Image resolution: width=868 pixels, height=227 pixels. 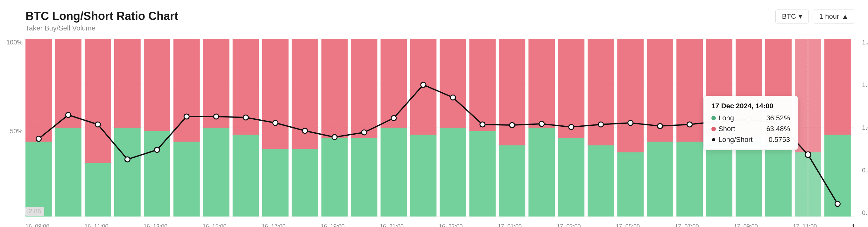 What do you see at coordinates (845, 16) in the screenshot?
I see `interval-chevron: ▲` at bounding box center [845, 16].